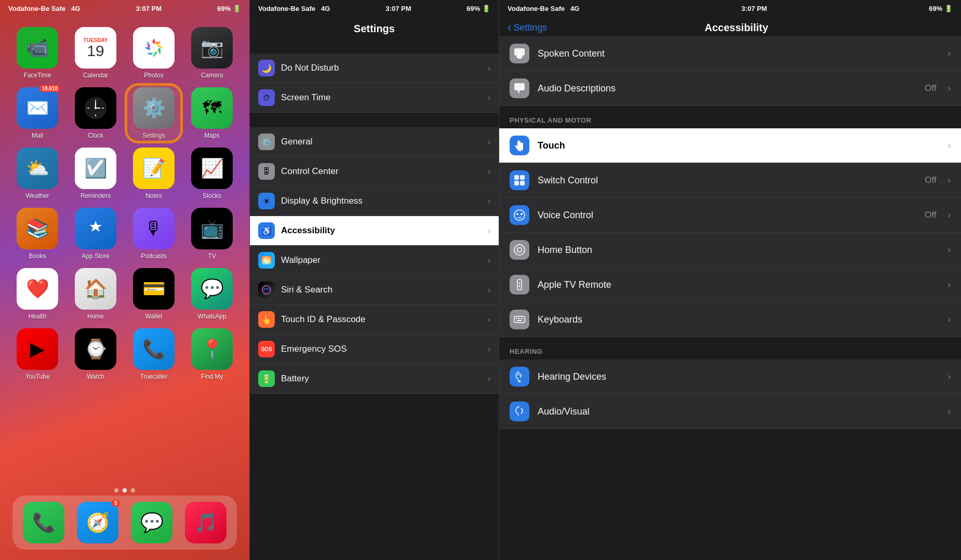 The height and width of the screenshot is (560, 961). Describe the element at coordinates (212, 349) in the screenshot. I see `app-icon-findmy: 📍` at that location.